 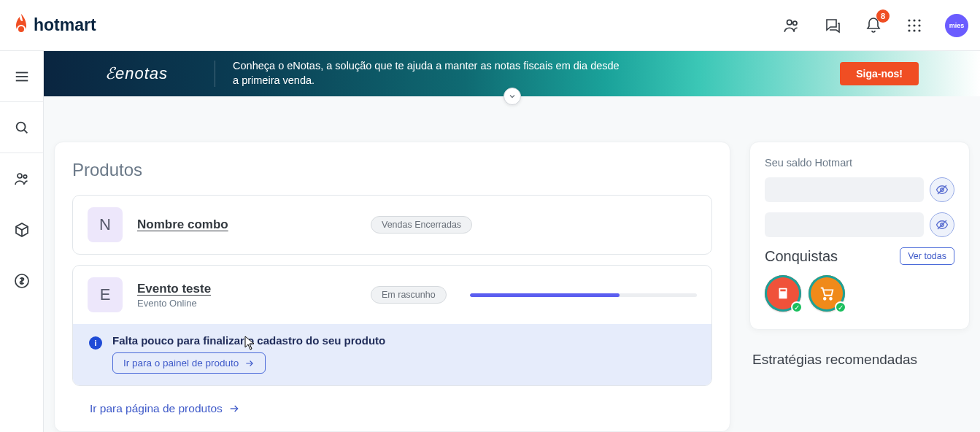 I want to click on apps-grid-icon, so click(x=914, y=26).